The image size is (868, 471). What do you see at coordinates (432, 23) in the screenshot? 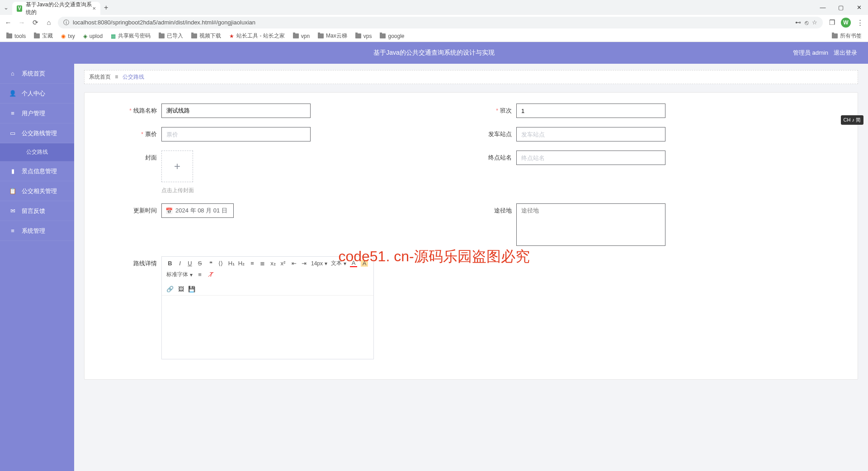
I see `url-text: localhost:8080/springboot2hda5/admin/dis…` at bounding box center [432, 23].